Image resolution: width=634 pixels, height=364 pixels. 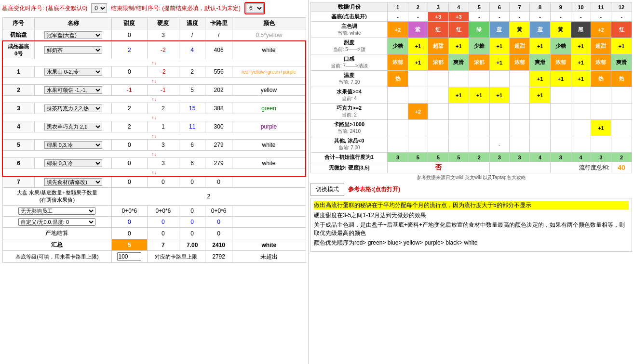 I want to click on ref-table-link: 参考表格:(点击打开), so click(x=374, y=190).